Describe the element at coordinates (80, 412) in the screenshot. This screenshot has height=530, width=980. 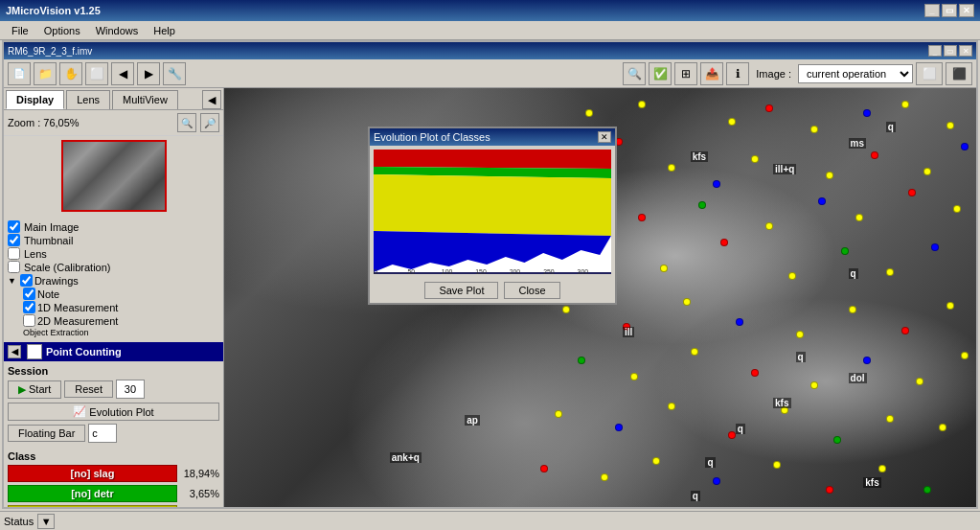
I see `evo-icon: 📈` at that location.